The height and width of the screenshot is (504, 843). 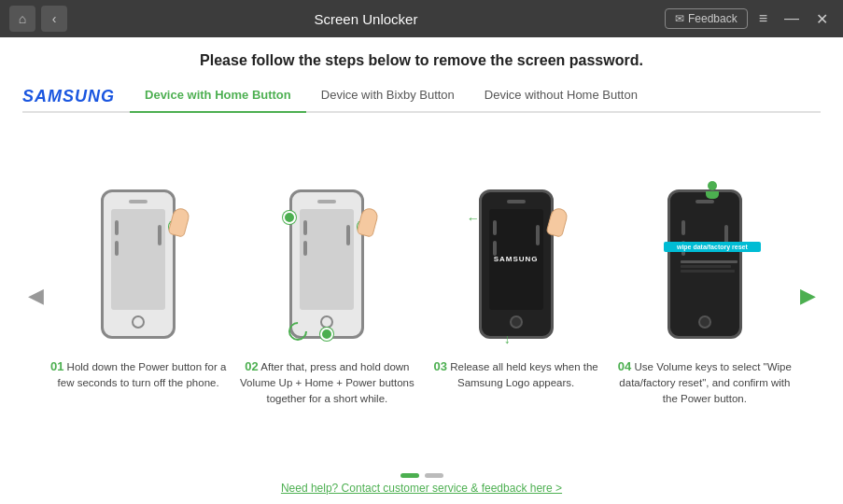 What do you see at coordinates (54, 19) in the screenshot?
I see `back-icon: ‹` at bounding box center [54, 19].